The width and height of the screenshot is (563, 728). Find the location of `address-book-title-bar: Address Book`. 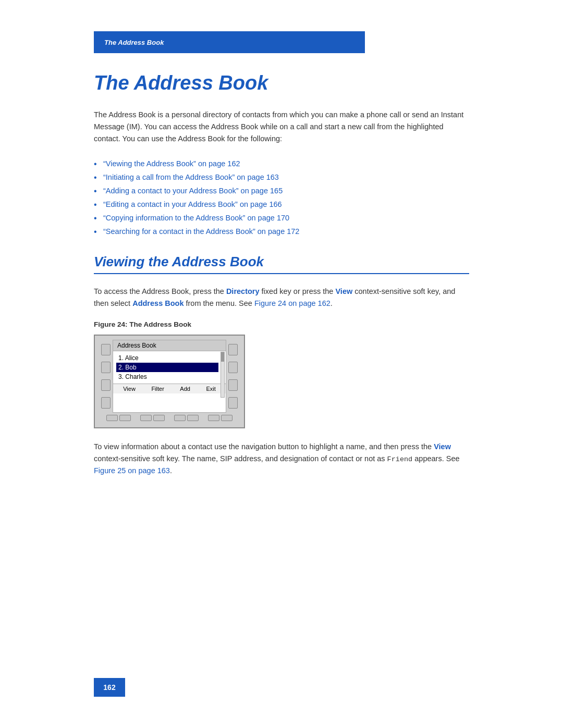

address-book-title-bar: Address Book is located at coordinates (169, 346).